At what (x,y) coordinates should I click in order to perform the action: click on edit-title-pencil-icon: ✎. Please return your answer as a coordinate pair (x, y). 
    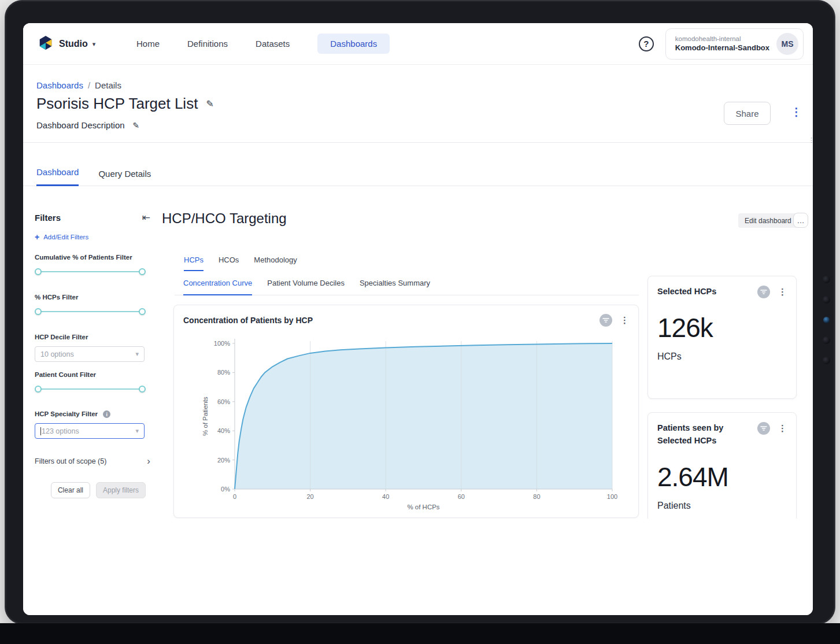
    Looking at the image, I should click on (209, 104).